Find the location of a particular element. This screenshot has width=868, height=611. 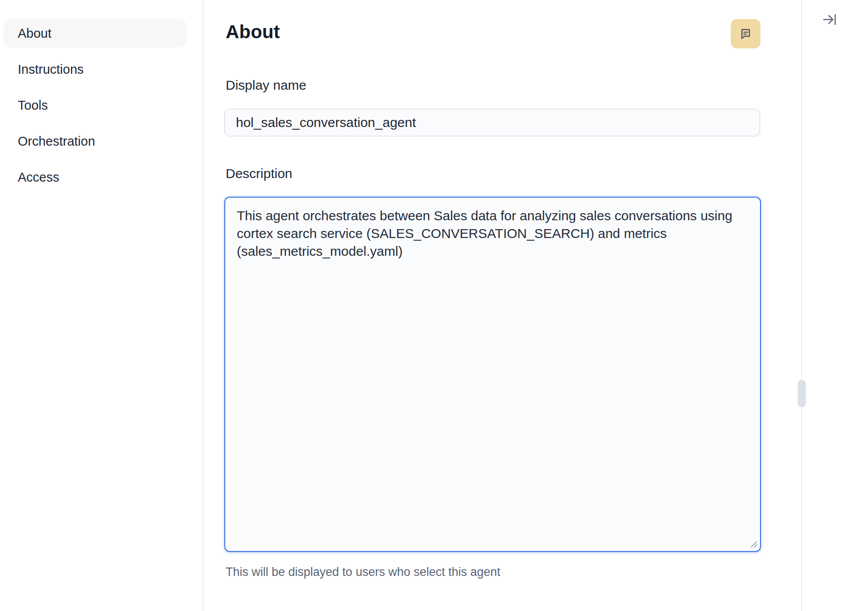

sidebar-item-instructions: Instructions is located at coordinates (95, 69).